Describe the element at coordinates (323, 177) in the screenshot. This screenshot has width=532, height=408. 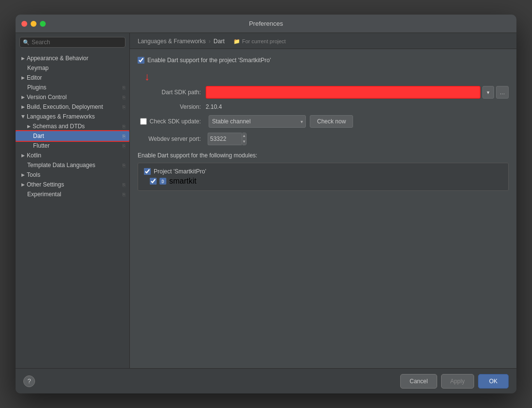
I see `module-list: Project 'SmartkitPro' D` at that location.